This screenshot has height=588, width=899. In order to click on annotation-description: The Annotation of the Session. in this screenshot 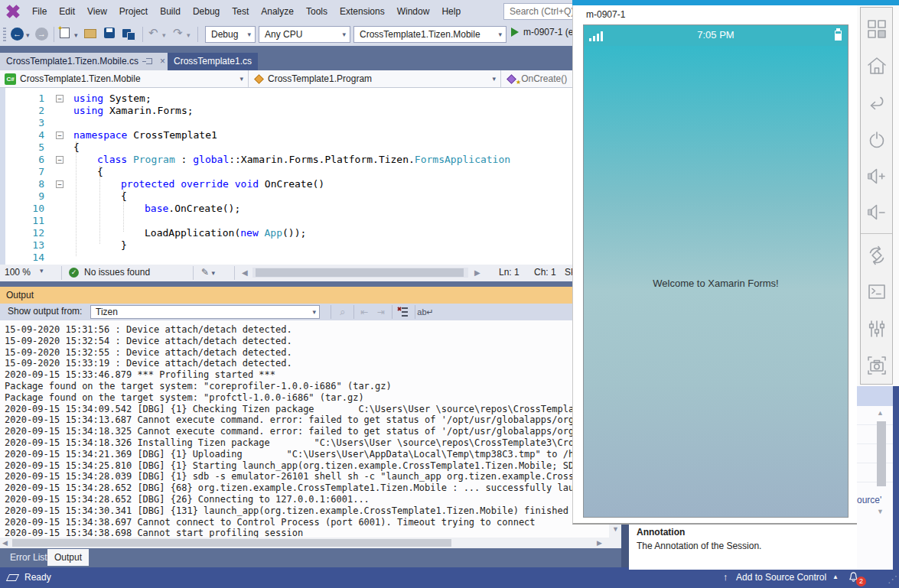, I will do `click(743, 546)`.